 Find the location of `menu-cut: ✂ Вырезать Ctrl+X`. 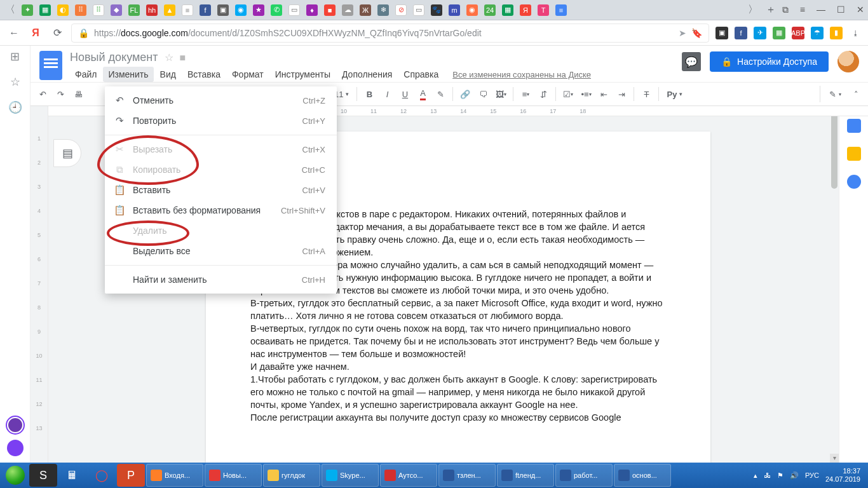

menu-cut: ✂ Вырезать Ctrl+X is located at coordinates (221, 149).